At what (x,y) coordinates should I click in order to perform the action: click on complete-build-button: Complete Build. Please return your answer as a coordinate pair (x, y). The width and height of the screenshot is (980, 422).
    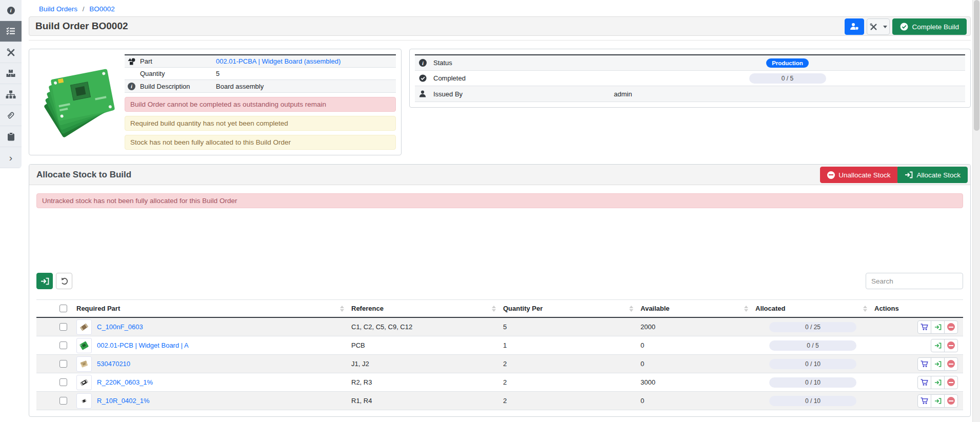
    Looking at the image, I should click on (929, 27).